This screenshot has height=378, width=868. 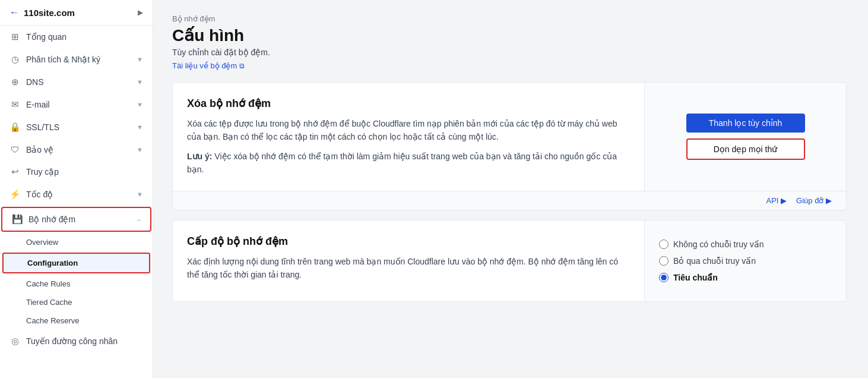 What do you see at coordinates (15, 150) in the screenshot?
I see `bao-ve-icon: 🛡` at bounding box center [15, 150].